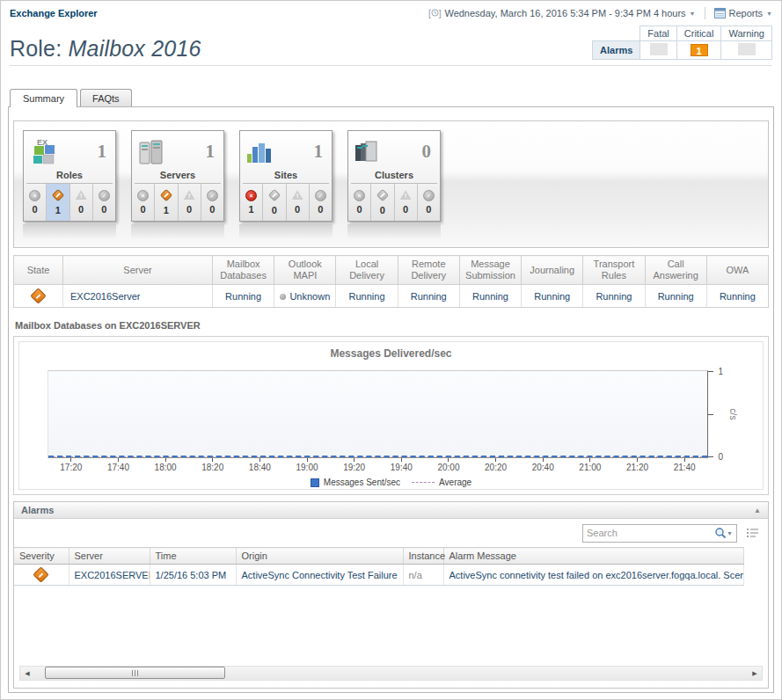 This screenshot has height=700, width=782. Describe the element at coordinates (151, 151) in the screenshot. I see `servers-icon` at that location.